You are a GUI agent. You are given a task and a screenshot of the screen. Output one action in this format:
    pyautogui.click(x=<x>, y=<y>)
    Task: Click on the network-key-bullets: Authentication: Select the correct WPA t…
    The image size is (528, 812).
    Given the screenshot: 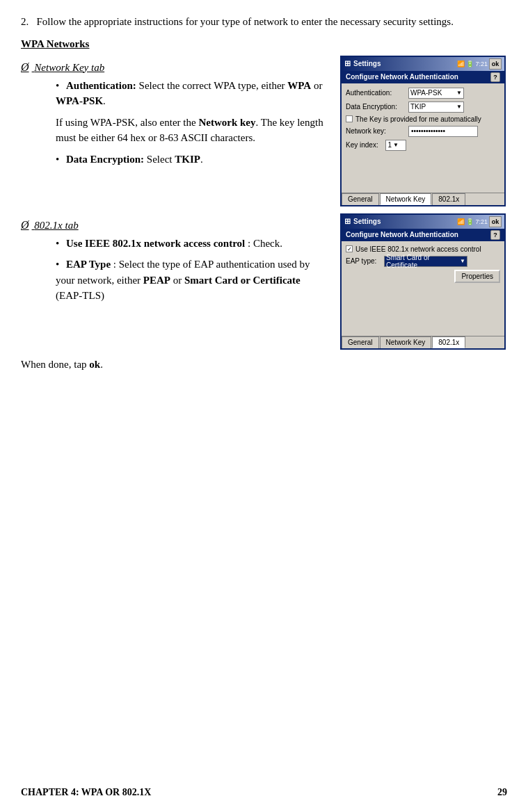 What is the action you would take?
    pyautogui.click(x=181, y=122)
    